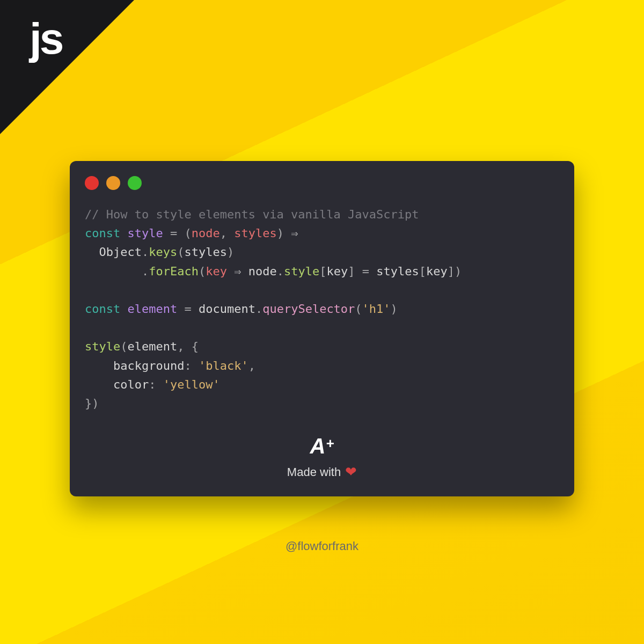  I want to click on tk: Object, so click(120, 252).